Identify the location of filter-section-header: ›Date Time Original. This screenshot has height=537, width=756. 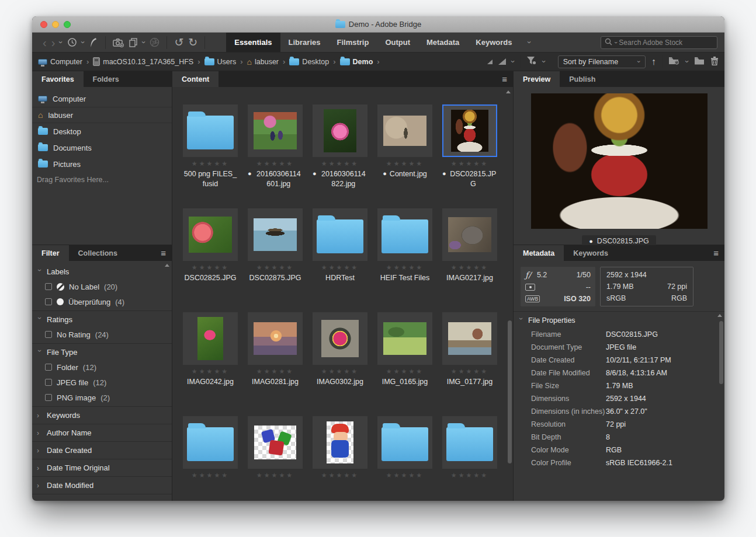
(102, 468).